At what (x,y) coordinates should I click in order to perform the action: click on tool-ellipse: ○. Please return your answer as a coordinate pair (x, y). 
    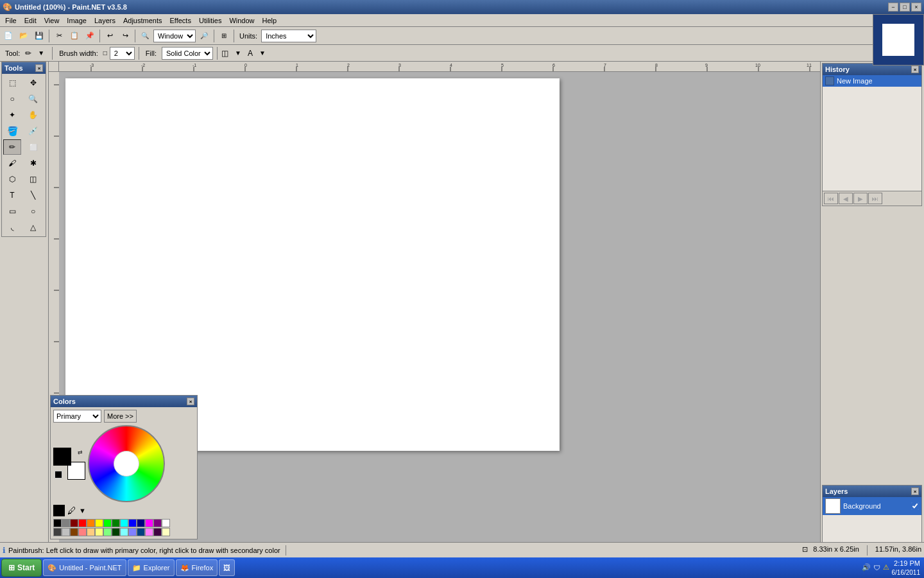
    Looking at the image, I should click on (33, 211).